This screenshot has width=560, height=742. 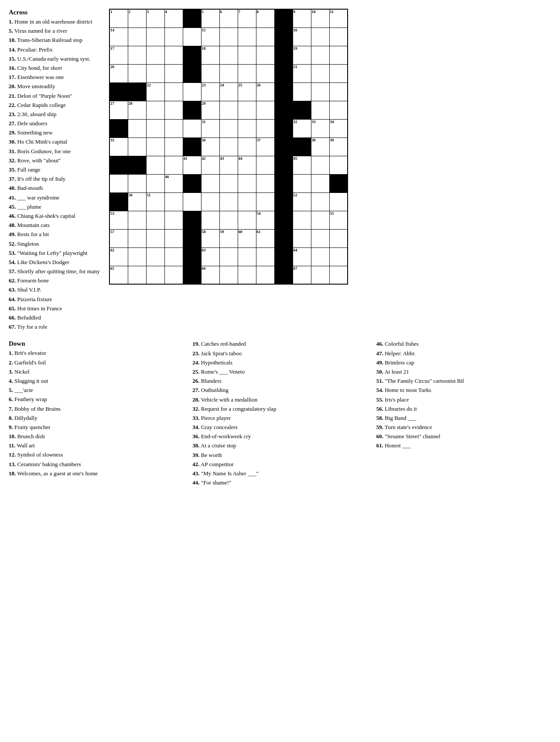 What do you see at coordinates (302, 128) in the screenshot?
I see `grid-cell-6-10: 32` at bounding box center [302, 128].